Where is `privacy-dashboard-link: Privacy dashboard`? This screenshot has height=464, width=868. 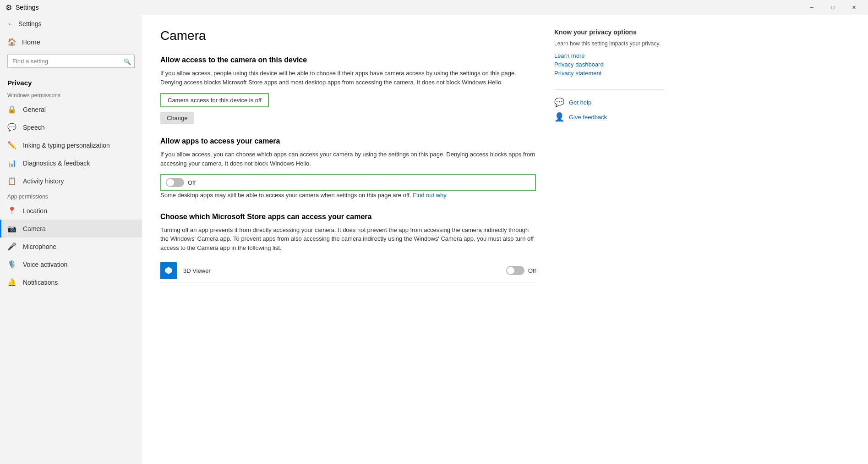 privacy-dashboard-link: Privacy dashboard is located at coordinates (609, 64).